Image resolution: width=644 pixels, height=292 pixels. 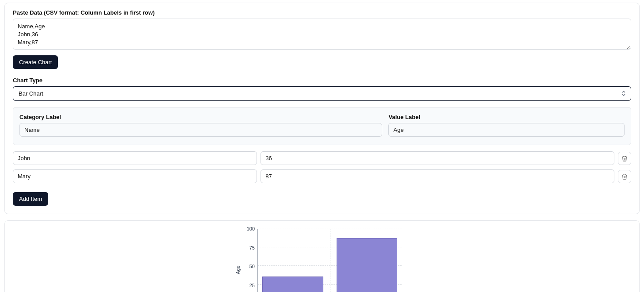 What do you see at coordinates (250, 260) in the screenshot?
I see `chart-y-axis: 0255075100` at bounding box center [250, 260].